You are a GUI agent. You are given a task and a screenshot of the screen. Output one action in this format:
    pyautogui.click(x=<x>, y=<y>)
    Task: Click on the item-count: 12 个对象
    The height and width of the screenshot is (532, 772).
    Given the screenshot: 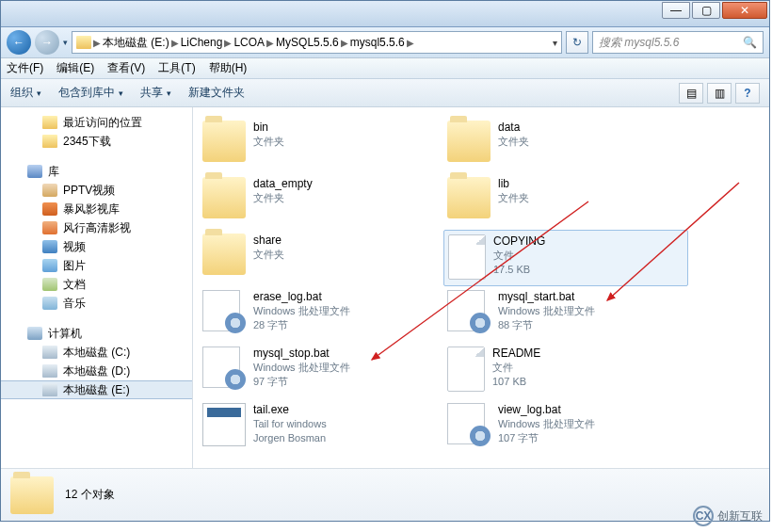 What is the action you would take?
    pyautogui.click(x=90, y=495)
    